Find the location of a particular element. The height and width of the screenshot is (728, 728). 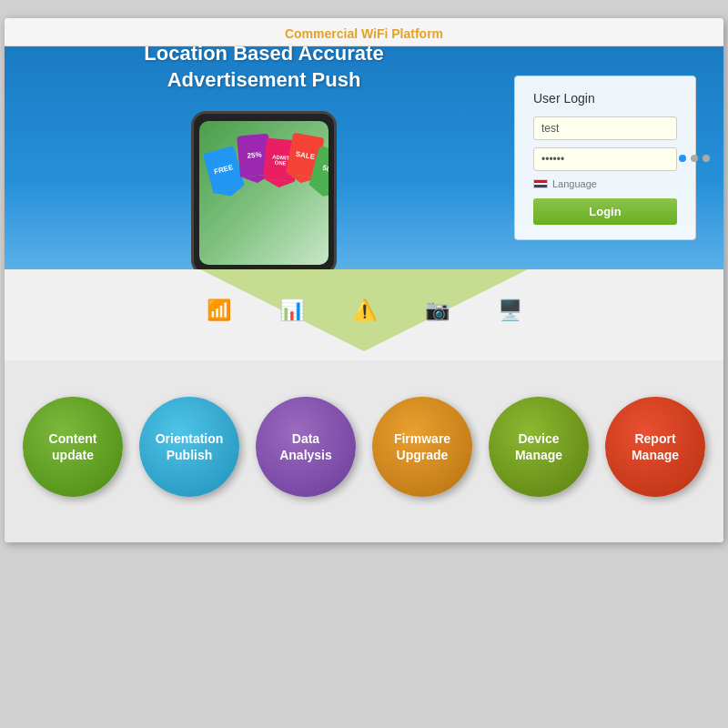

phone-screen: FREE 25% ADMITONE SALE 50% is located at coordinates (264, 193).